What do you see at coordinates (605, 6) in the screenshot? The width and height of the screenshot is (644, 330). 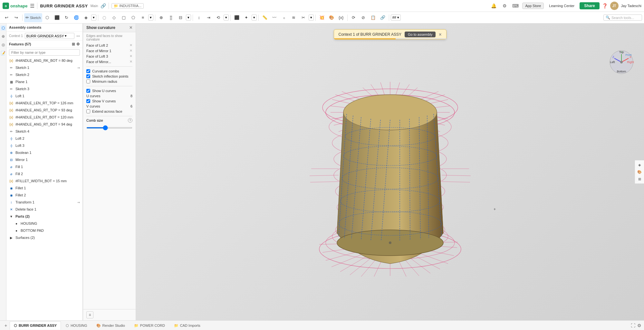 I see `help-icon: ❓` at bounding box center [605, 6].